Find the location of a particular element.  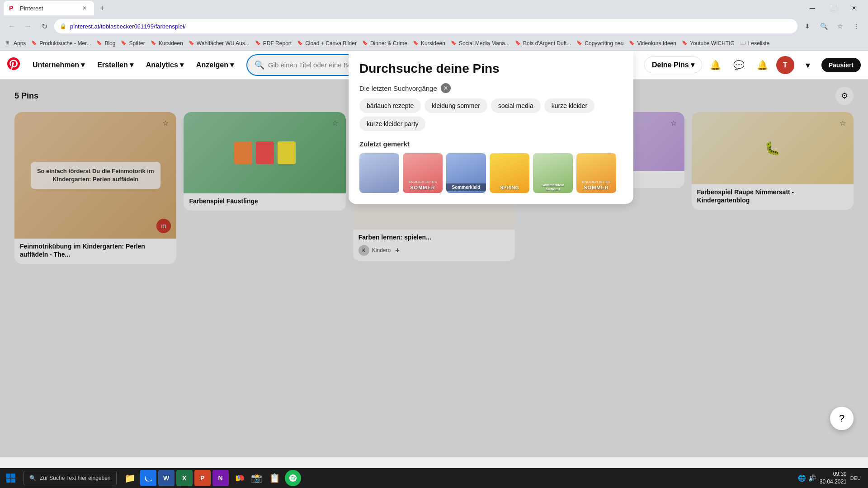

recent-tag: kleidung sommer is located at coordinates (456, 106).